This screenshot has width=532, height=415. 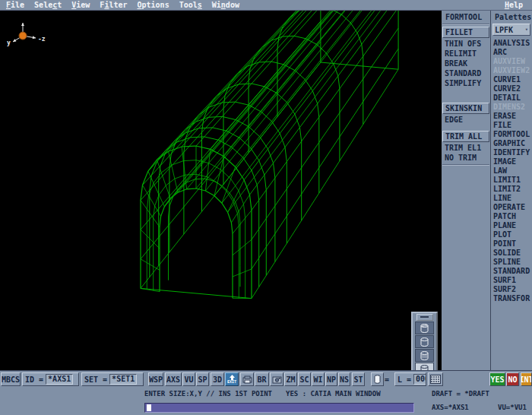 What do you see at coordinates (466, 147) in the screenshot?
I see `formtool-item-trim-el1: TRIM EL1` at bounding box center [466, 147].